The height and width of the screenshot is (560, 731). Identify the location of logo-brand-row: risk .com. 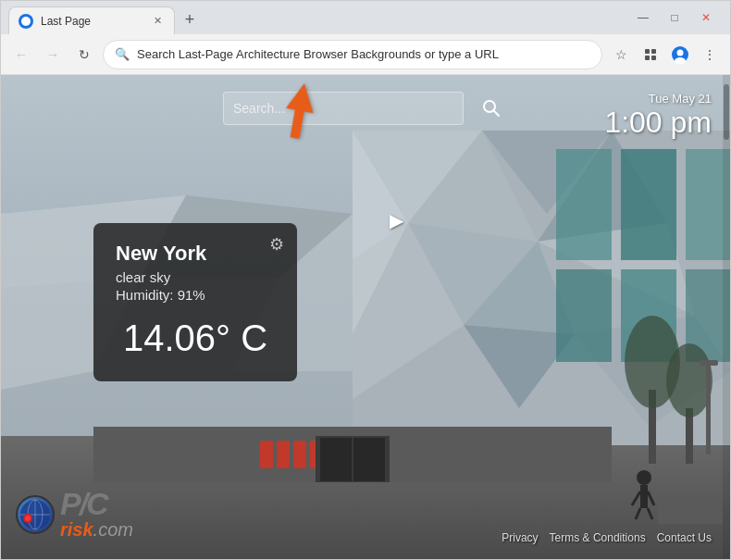
(96, 529).